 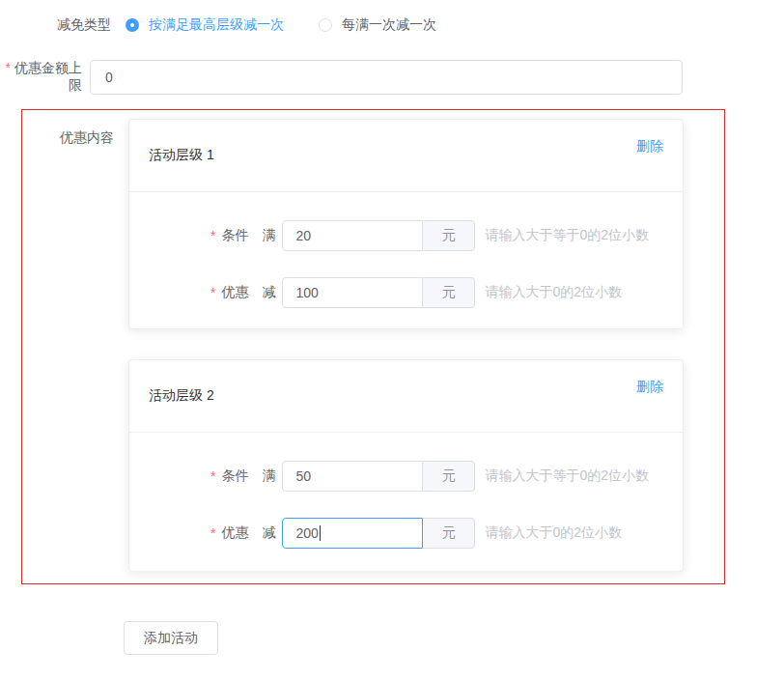 I want to click on tier-card-header: 活动层级 1 删除, so click(x=406, y=156).